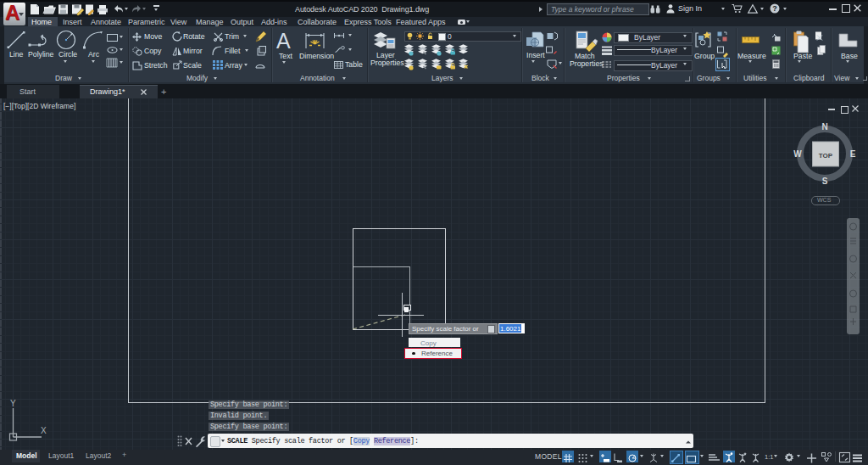  I want to click on svg-text: Y, so click(14, 404).